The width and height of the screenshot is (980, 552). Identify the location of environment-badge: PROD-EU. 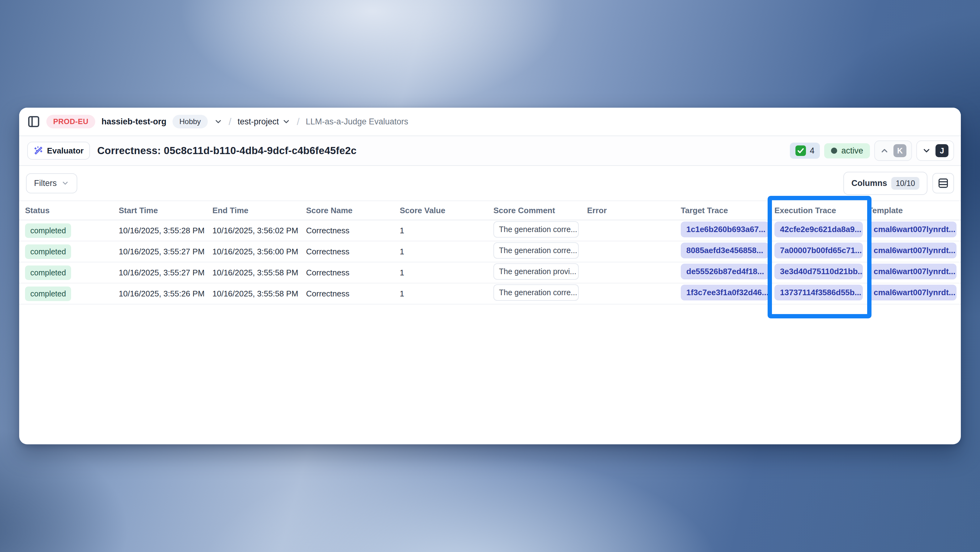
(71, 122).